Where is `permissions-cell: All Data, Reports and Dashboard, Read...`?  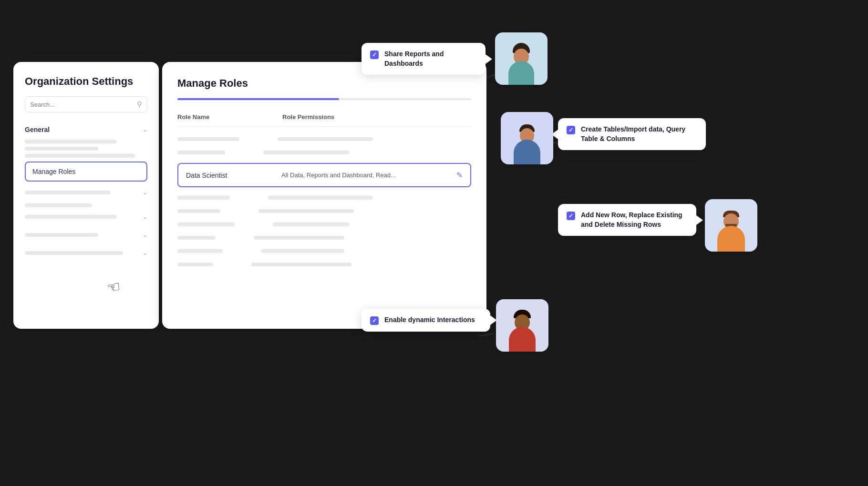
permissions-cell: All Data, Reports and Dashboard, Read... is located at coordinates (369, 175).